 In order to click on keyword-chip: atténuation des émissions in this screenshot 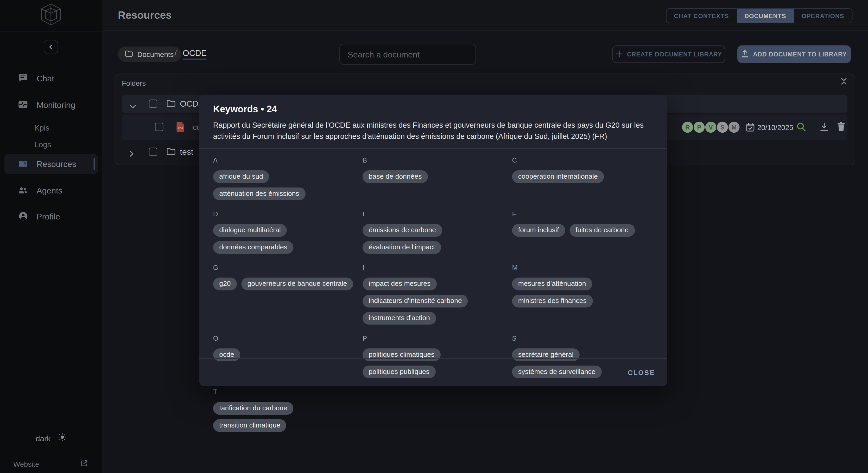, I will do `click(259, 194)`.